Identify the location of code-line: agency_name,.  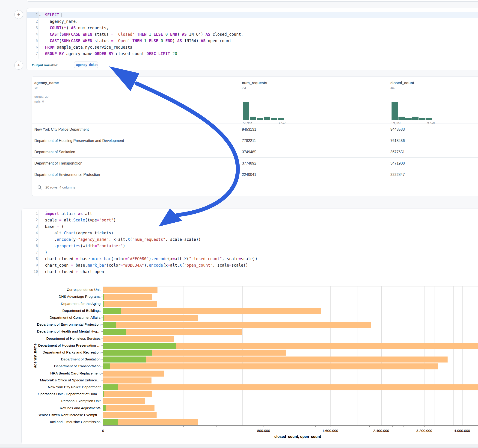
(262, 22).